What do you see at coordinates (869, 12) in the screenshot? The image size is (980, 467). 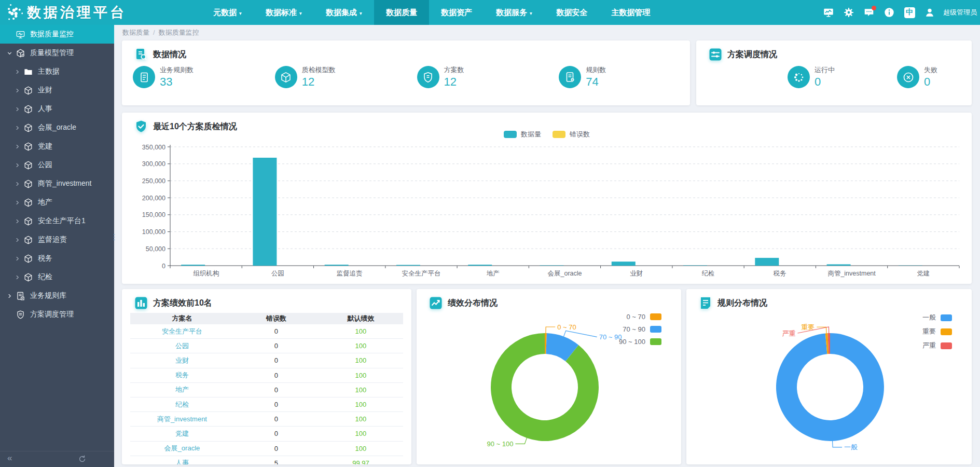 I see `message-icon` at bounding box center [869, 12].